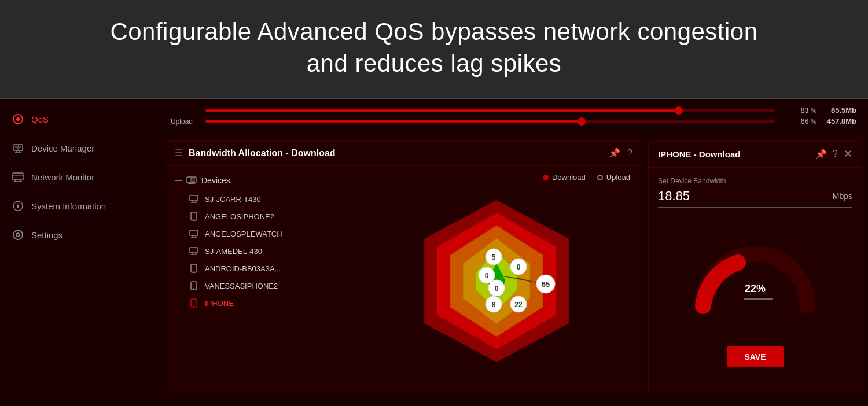 The image size is (868, 406). What do you see at coordinates (178, 180) in the screenshot?
I see `tree-collapse-icon: —` at bounding box center [178, 180].